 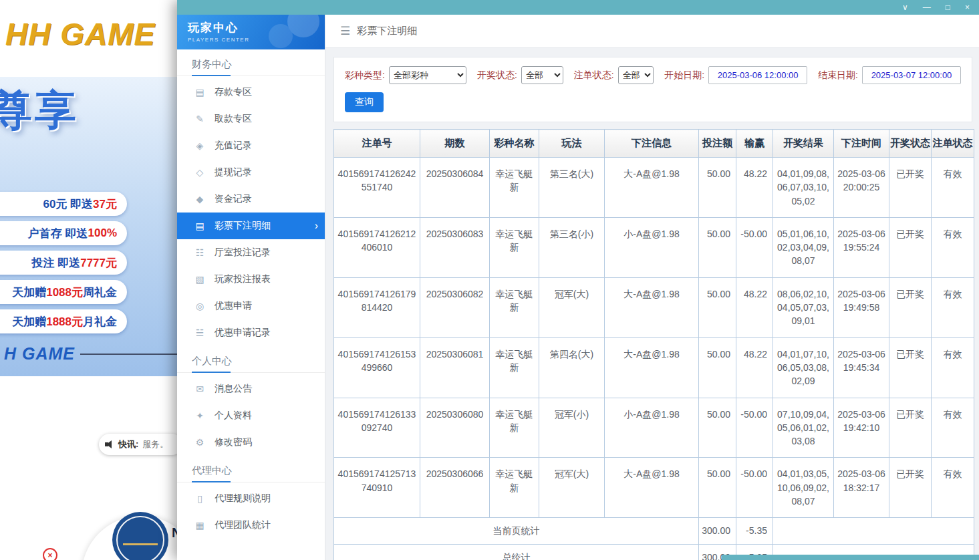 I want to click on search-button: 查询, so click(x=364, y=102).